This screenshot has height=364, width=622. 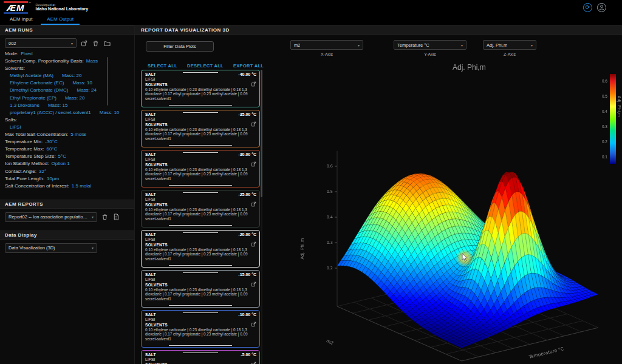 What do you see at coordinates (12, 44) in the screenshot?
I see `run-select-value: 002` at bounding box center [12, 44].